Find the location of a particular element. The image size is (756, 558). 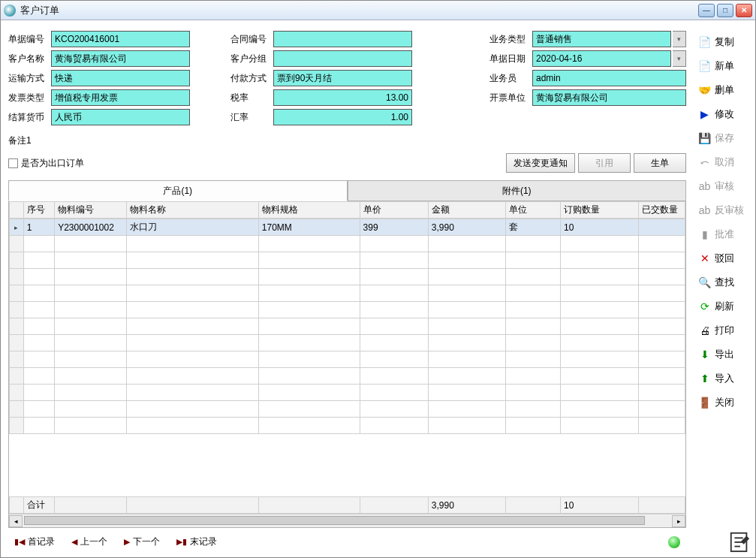

checkbox-box is located at coordinates (14, 164).